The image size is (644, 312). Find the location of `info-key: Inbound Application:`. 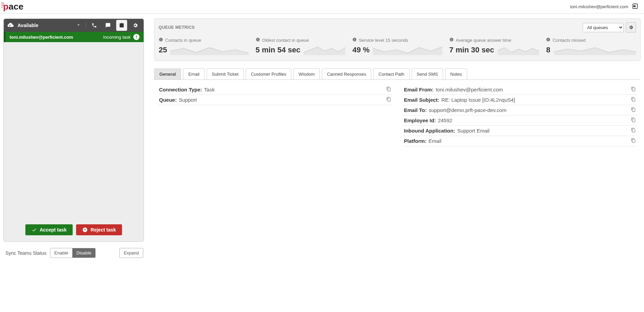

info-key: Inbound Application: is located at coordinates (430, 131).